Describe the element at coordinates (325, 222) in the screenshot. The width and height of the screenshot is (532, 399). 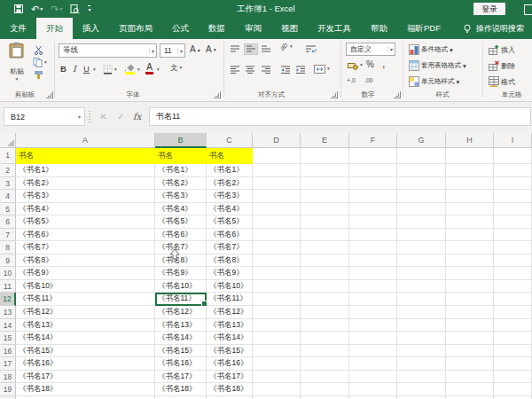
I see `cell-E6` at that location.